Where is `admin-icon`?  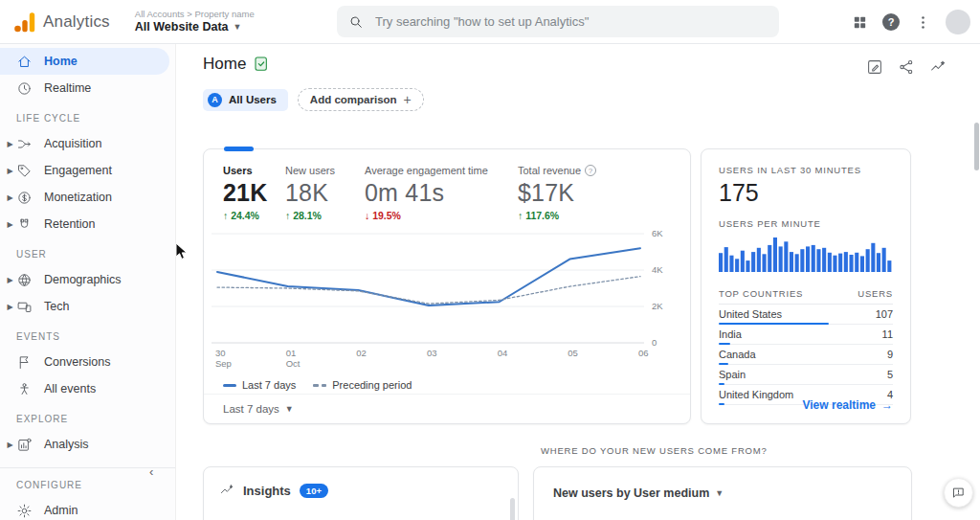
admin-icon is located at coordinates (25, 511).